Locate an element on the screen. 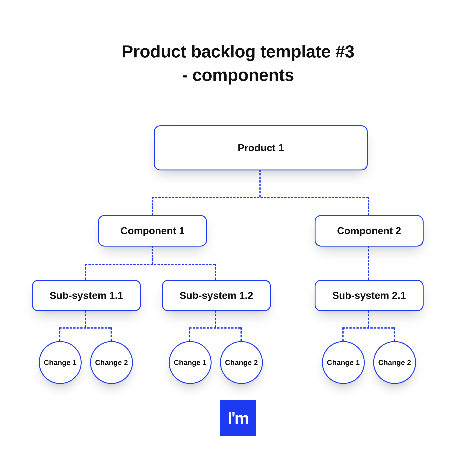 Image resolution: width=476 pixels, height=450 pixels. node-product-label: Product 1 is located at coordinates (261, 148).